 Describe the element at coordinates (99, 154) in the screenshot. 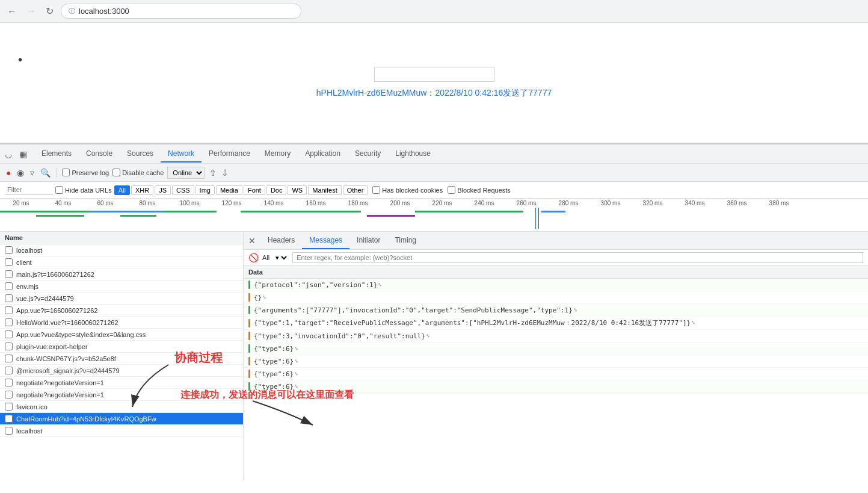

I see `tab-console: Console` at that location.